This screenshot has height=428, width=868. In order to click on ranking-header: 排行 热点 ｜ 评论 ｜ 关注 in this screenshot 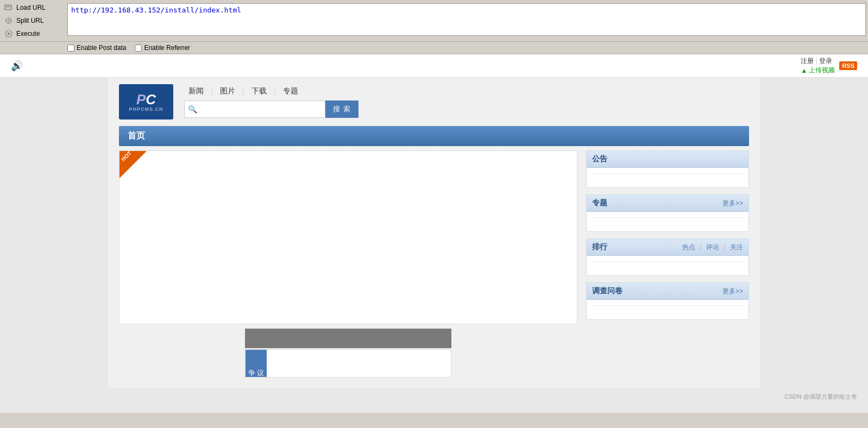, I will do `click(668, 248)`.